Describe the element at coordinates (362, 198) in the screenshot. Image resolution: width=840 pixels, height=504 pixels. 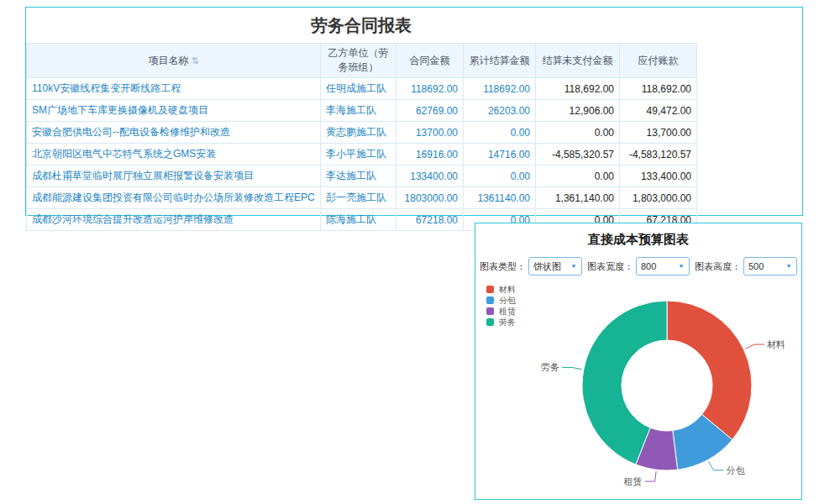
I see `table-row: 成都能源建设集团投资有限公司临时办公场所装修改造工程EPC彭一亮施工队18030…` at that location.